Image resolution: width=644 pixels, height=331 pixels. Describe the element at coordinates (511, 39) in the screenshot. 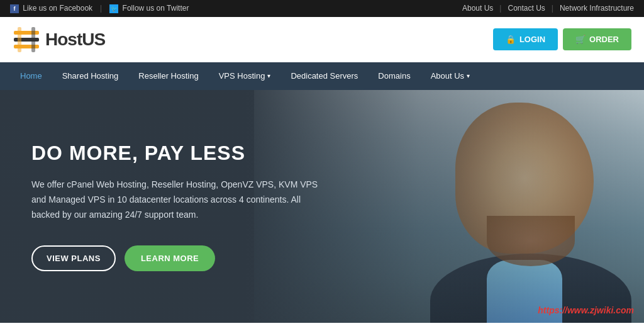

I see `lock-icon: 🔒` at that location.